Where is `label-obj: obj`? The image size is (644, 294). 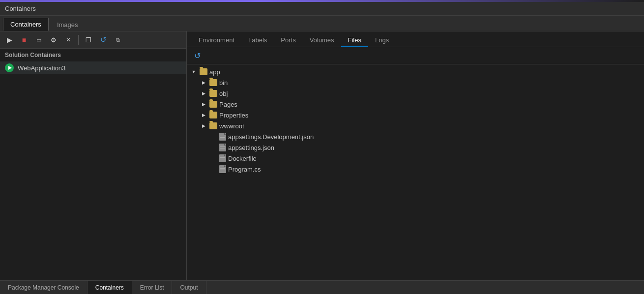
label-obj: obj is located at coordinates (223, 93).